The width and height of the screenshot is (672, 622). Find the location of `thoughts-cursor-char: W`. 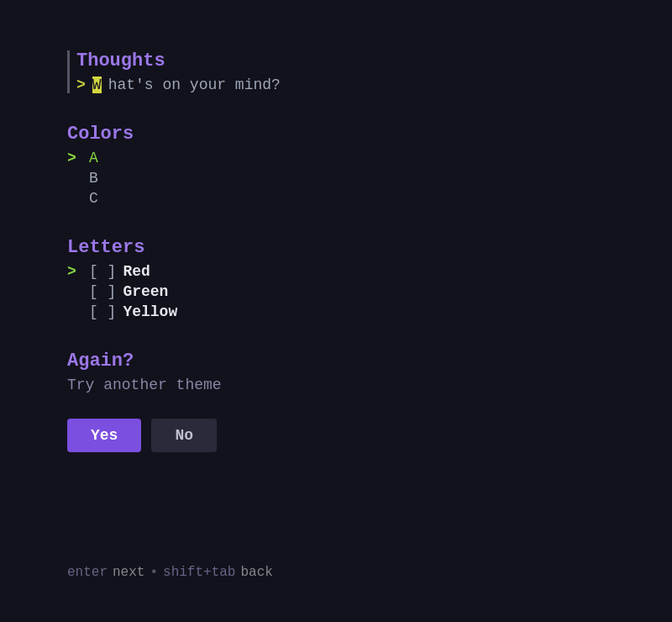

thoughts-cursor-char: W is located at coordinates (97, 85).